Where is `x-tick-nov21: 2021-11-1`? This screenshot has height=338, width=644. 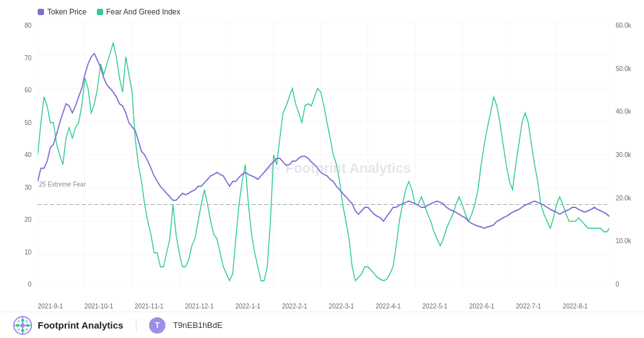 x-tick-nov21: 2021-11-1 is located at coordinates (149, 307).